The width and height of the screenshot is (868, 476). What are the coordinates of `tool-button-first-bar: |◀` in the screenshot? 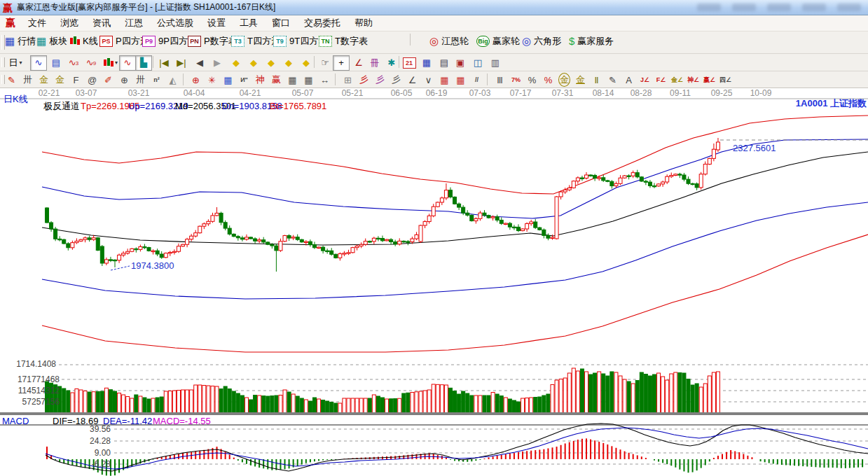 It's located at (164, 63).